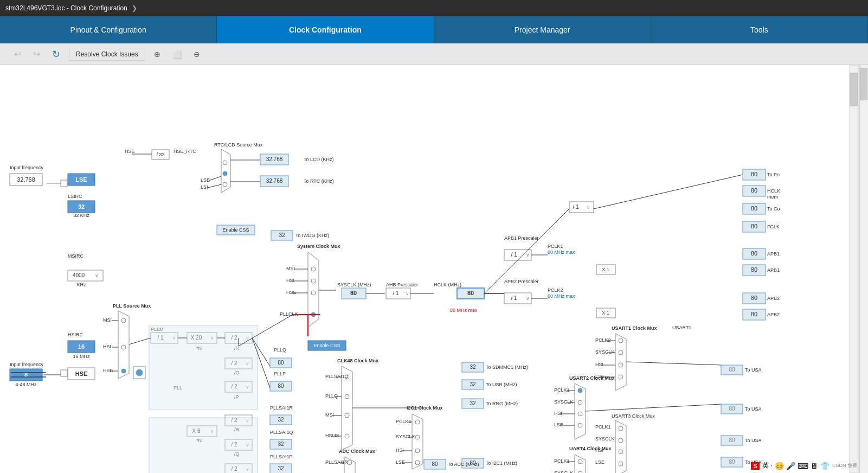 The image size is (868, 473). Describe the element at coordinates (204, 187) in the screenshot. I see `lsi-mux-label: LSI` at that location.